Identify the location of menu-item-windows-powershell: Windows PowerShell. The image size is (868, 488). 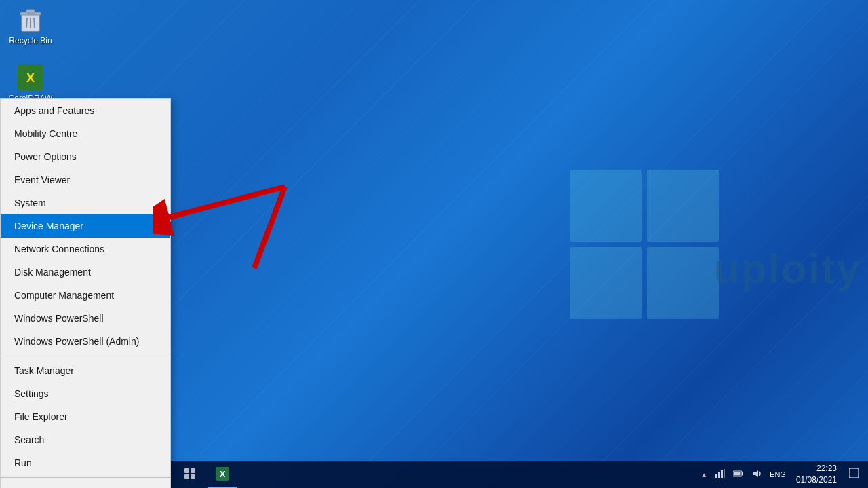
(85, 318).